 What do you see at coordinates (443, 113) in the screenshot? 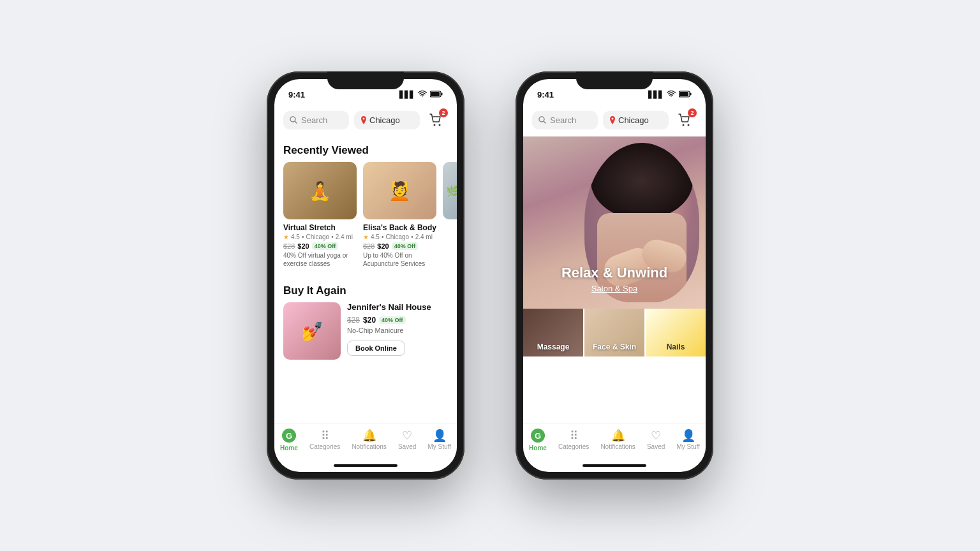
I see `cart-badge-left: 2` at bounding box center [443, 113].